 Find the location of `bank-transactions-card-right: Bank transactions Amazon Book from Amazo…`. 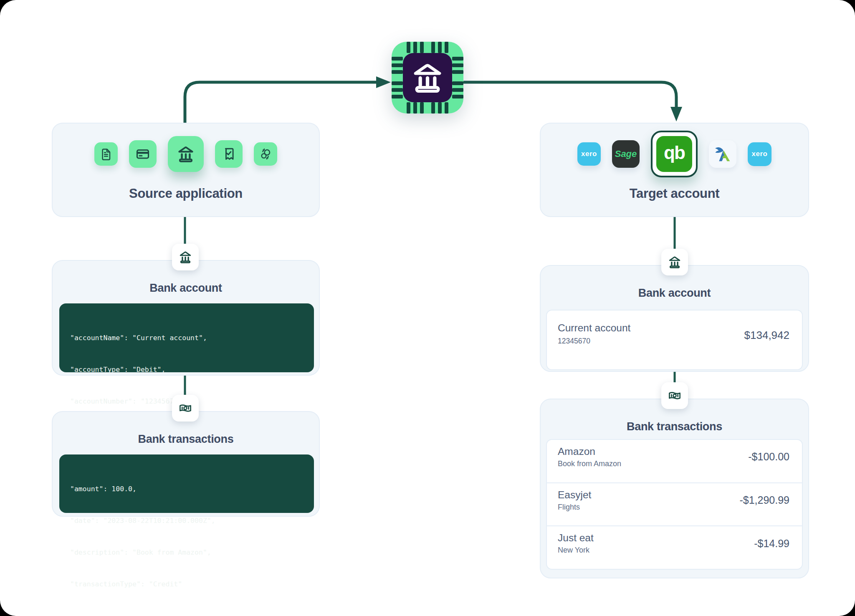

bank-transactions-card-right: Bank transactions Amazon Book from Amazo… is located at coordinates (675, 488).